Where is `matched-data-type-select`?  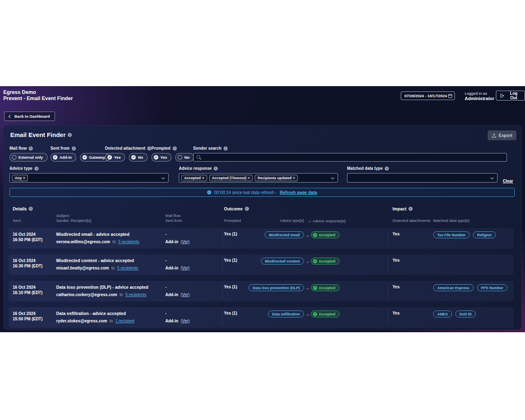
matched-data-type-select is located at coordinates (422, 178).